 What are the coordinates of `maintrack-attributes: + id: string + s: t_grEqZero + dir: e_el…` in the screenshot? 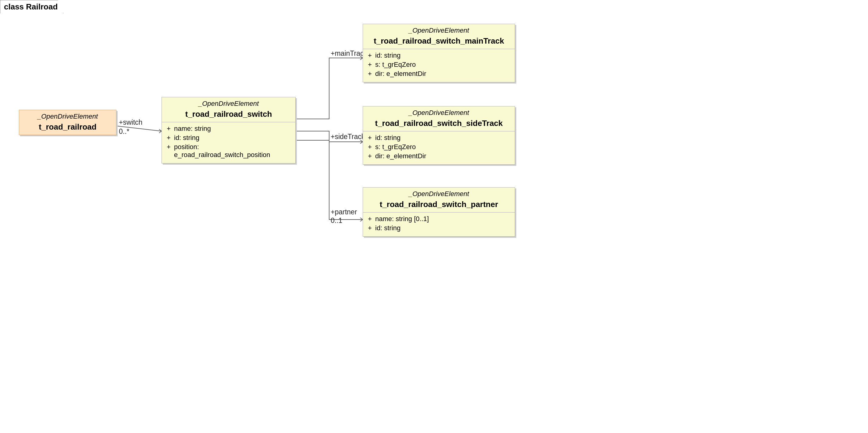 It's located at (439, 65).